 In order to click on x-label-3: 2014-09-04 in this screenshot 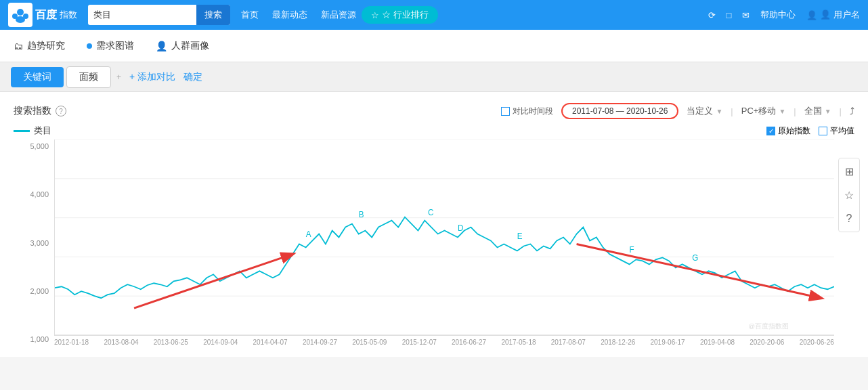, I will do `click(221, 343)`.